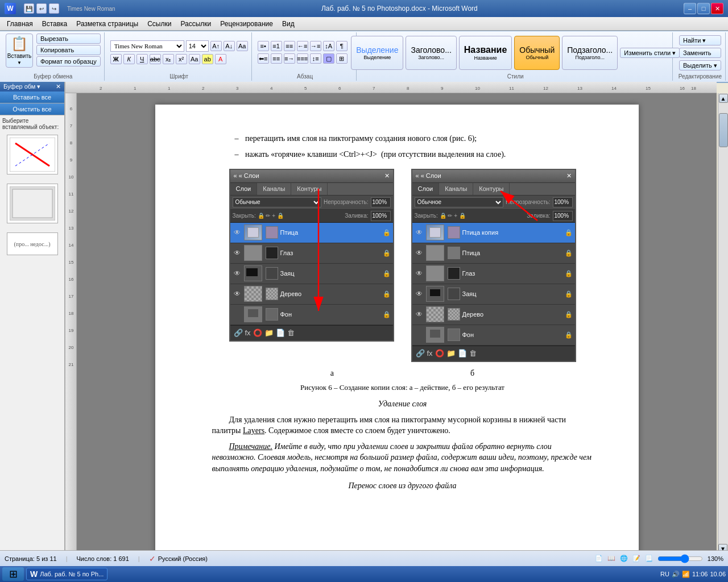 The width and height of the screenshot is (728, 582). Describe the element at coordinates (686, 574) in the screenshot. I see `network-tray-icon: 📶` at that location.